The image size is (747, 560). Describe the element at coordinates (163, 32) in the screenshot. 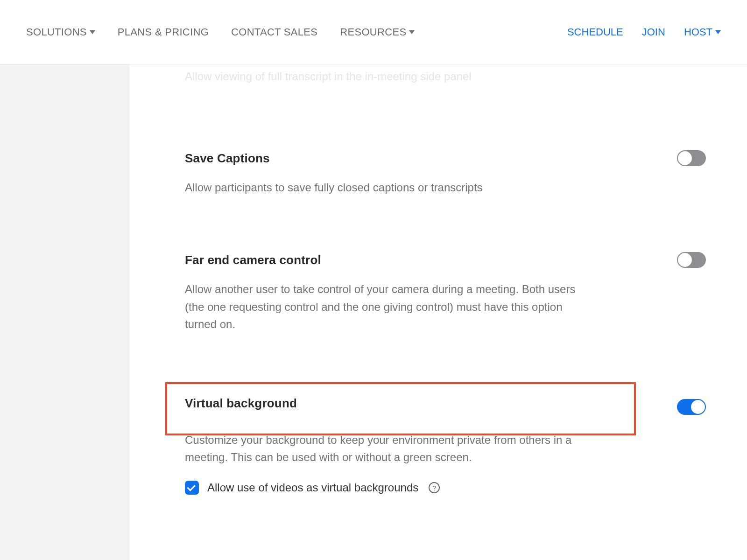

I see `nav-label: PLANS & PRICING` at that location.